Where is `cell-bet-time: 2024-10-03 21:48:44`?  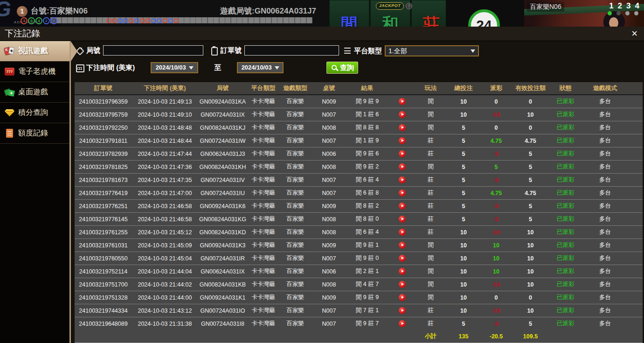
cell-bet-time: 2024-10-03 21:48:44 is located at coordinates (165, 141).